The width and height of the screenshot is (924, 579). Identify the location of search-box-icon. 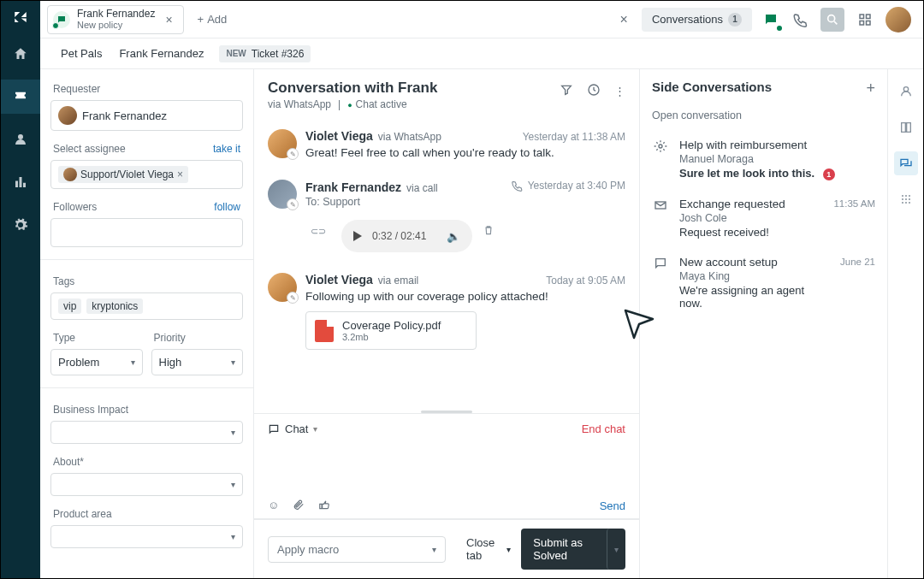
(832, 20).